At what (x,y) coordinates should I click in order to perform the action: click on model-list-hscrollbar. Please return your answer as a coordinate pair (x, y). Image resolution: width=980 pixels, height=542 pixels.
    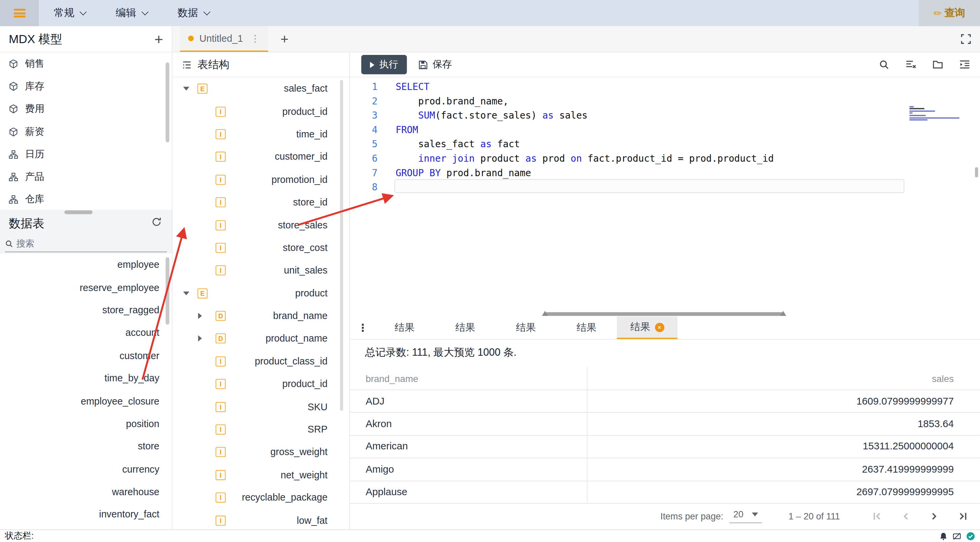
    Looking at the image, I should click on (78, 212).